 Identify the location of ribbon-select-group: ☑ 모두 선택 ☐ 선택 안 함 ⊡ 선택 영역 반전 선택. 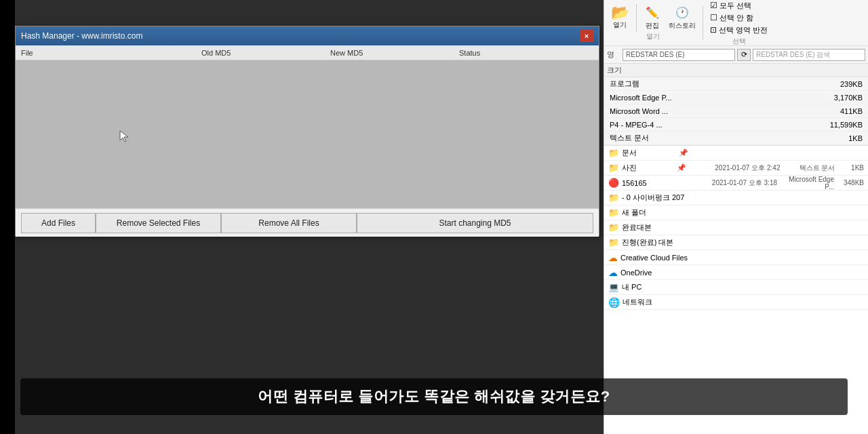
(739, 23).